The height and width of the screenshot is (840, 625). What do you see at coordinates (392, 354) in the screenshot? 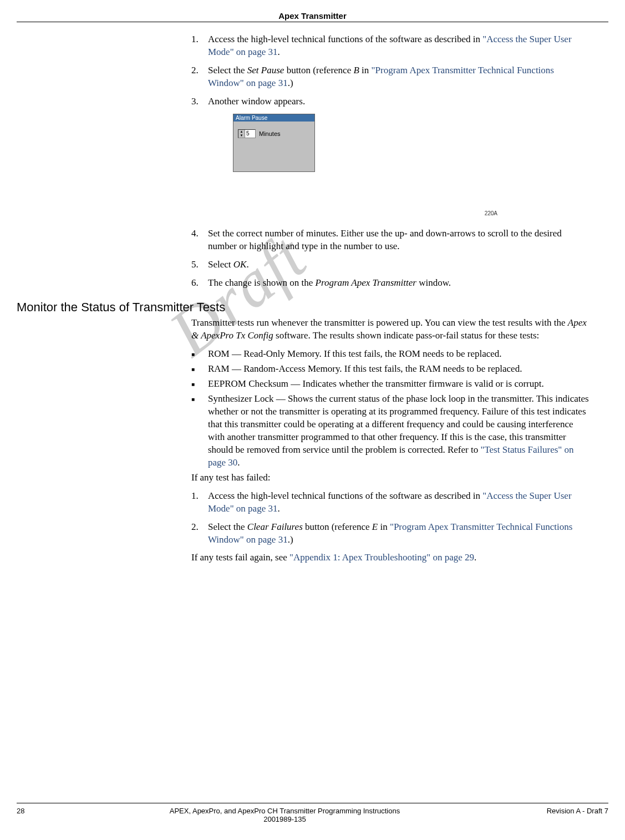
I see `list-item: ■ROM — Read-Only Memory. If this test fa…` at bounding box center [392, 354].